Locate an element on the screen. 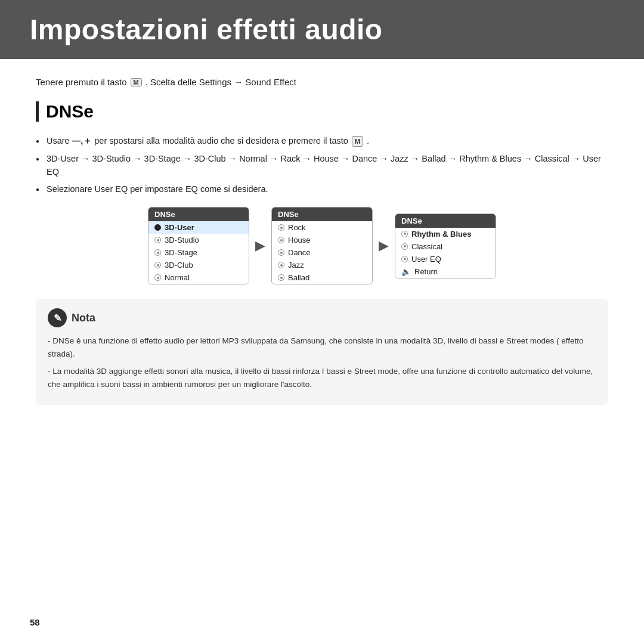 This screenshot has width=644, height=644. page-title: Impostazioni effetti audio is located at coordinates (322, 30).